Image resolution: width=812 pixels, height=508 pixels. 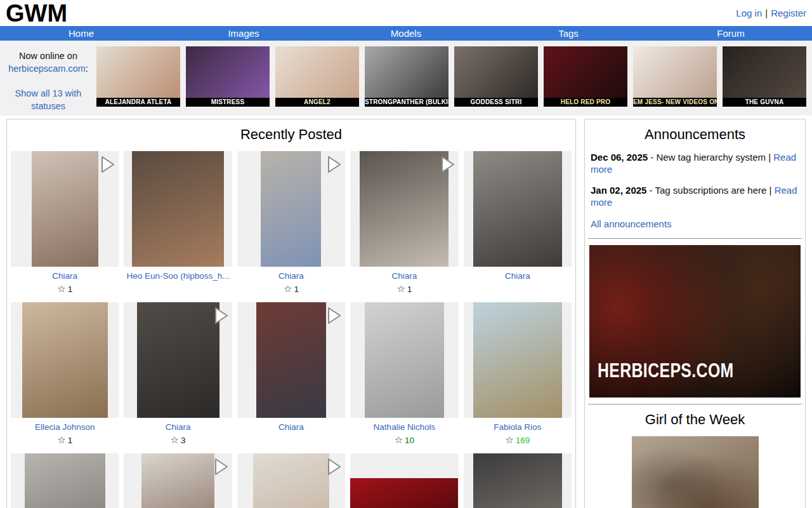 I want to click on online-model-thumb: MISTRESS, so click(x=228, y=79).